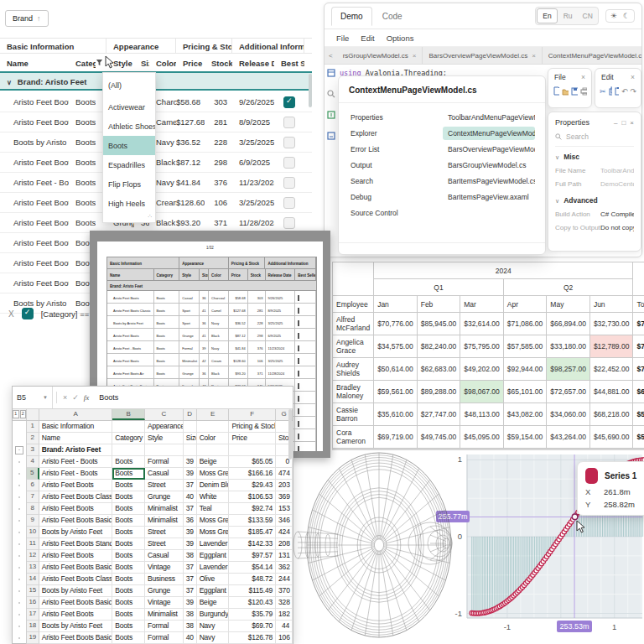 The image size is (644, 644). I want to click on popup-row: DebugBarItemsPageView.axaml, so click(442, 196).